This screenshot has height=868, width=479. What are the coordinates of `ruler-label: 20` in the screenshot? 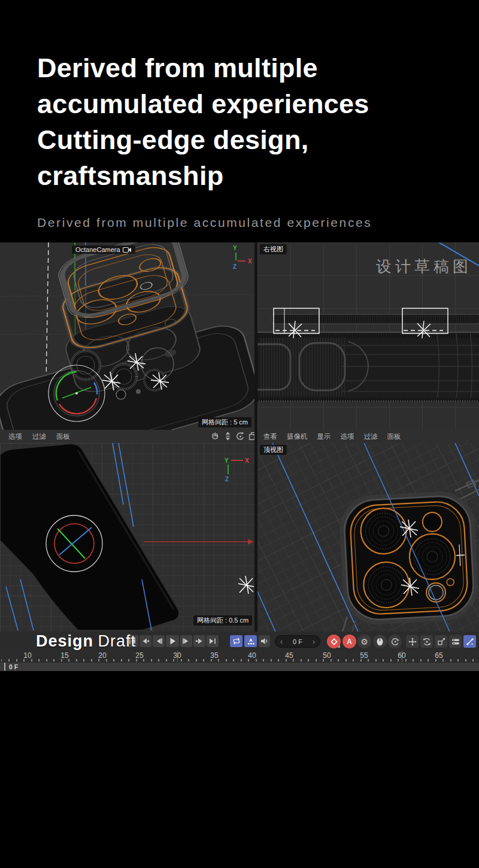 It's located at (102, 655).